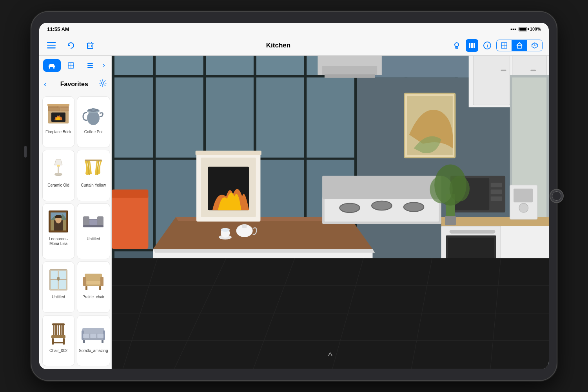 The image size is (588, 392). I want to click on sidebar-expand-button: ›, so click(104, 65).